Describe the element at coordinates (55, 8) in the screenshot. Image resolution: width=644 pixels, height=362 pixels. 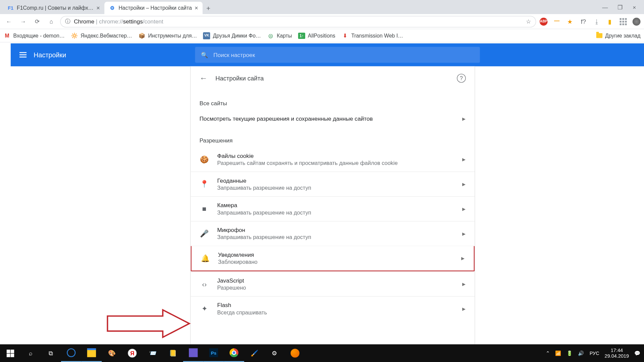
I see `tab-title: F1Comp.ru | Советы и лайфхаки` at that location.